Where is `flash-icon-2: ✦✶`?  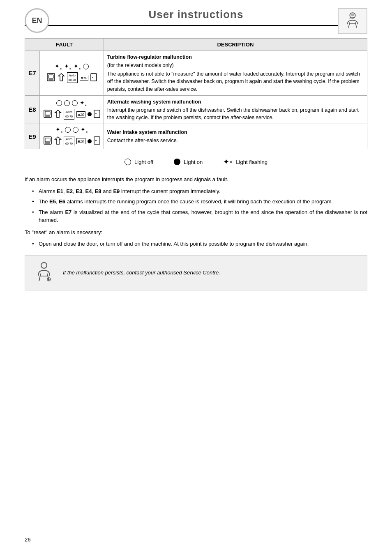 flash-icon-2: ✦✶ is located at coordinates (68, 67).